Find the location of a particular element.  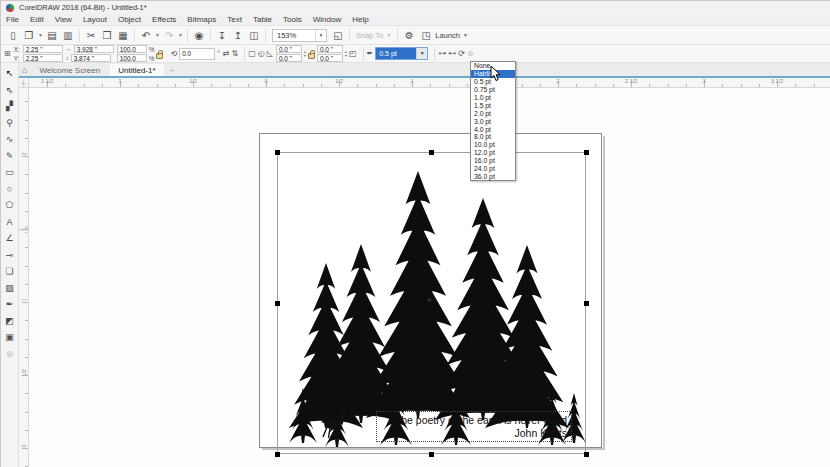

vertical-ruler: 21 1/211/20 is located at coordinates (24, 278).